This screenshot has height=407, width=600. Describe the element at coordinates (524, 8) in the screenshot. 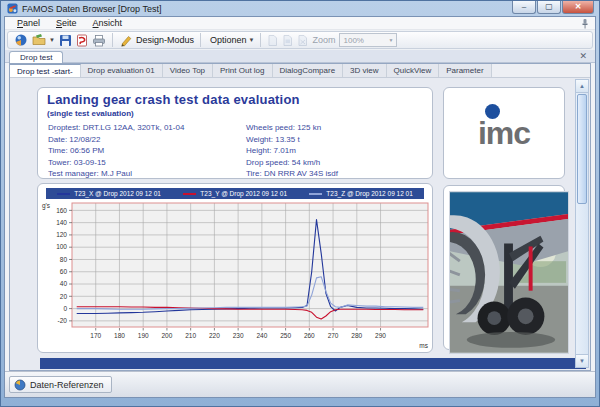

I see `minimize-button: –` at that location.